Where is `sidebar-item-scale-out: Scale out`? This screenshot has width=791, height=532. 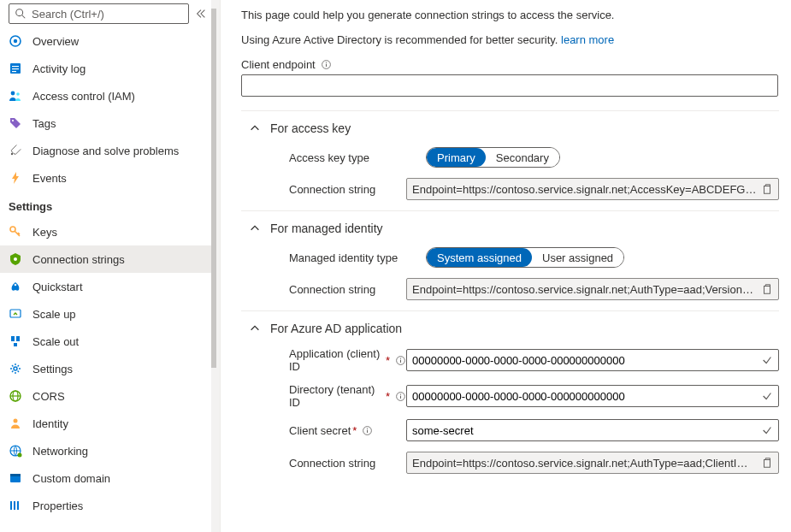 sidebar-item-scale-out: Scale out is located at coordinates (106, 341).